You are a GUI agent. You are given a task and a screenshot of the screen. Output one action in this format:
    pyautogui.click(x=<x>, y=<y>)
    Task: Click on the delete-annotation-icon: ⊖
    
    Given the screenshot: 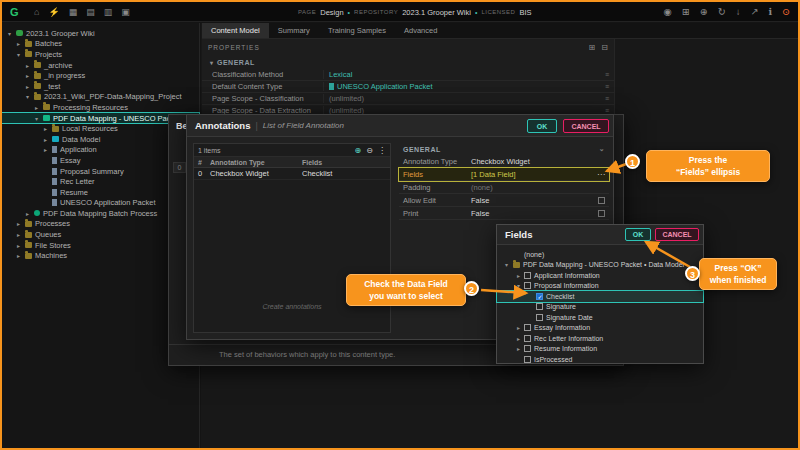 What is the action you would take?
    pyautogui.click(x=370, y=150)
    